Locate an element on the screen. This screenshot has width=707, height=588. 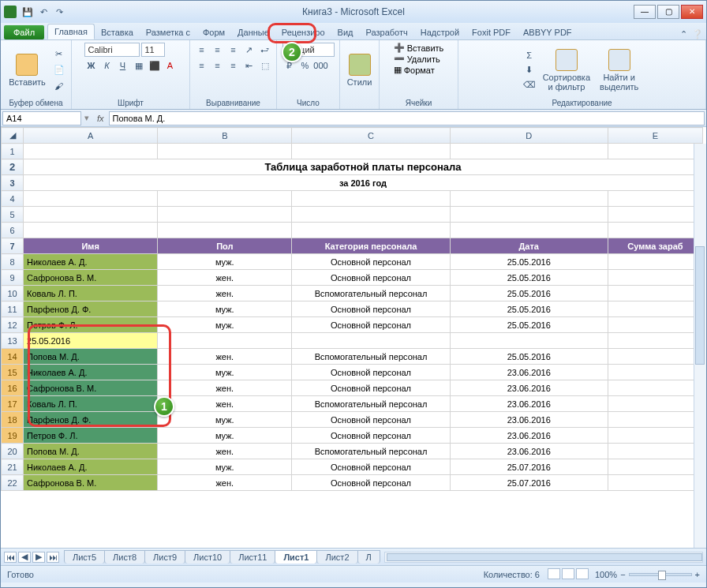
cell: Попова М. Д. is located at coordinates (91, 451).